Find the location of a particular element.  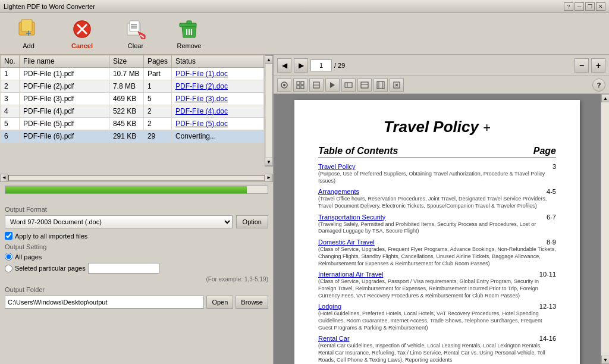

col-size: Size is located at coordinates (126, 62).